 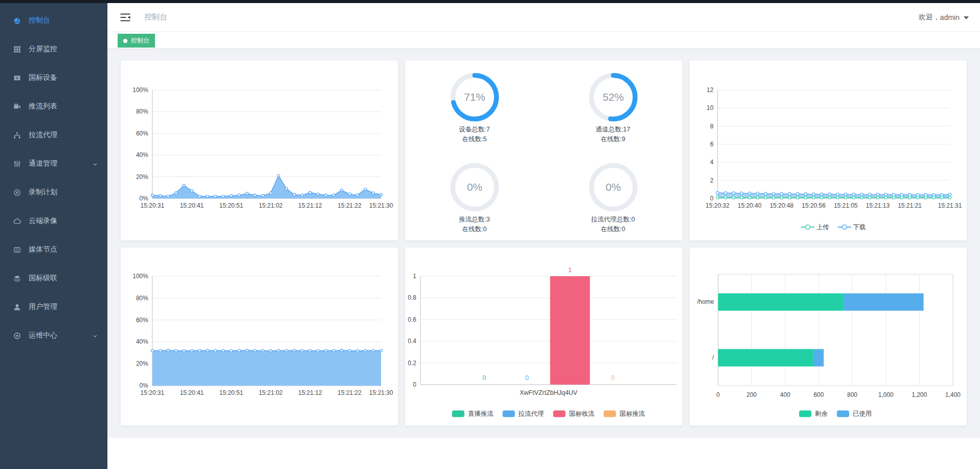 I want to click on svg-text: 15:20:48, so click(x=782, y=206).